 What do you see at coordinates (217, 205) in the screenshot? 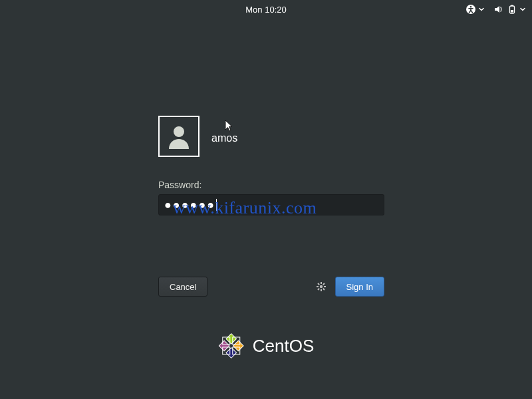
I see `text-caret` at bounding box center [217, 205].